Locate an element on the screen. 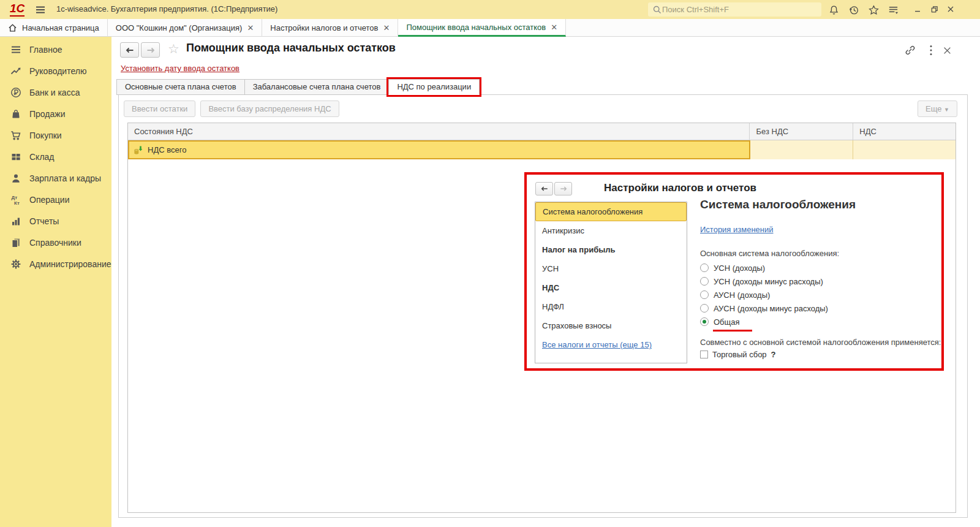 The width and height of the screenshot is (980, 527). books-icon is located at coordinates (16, 243).